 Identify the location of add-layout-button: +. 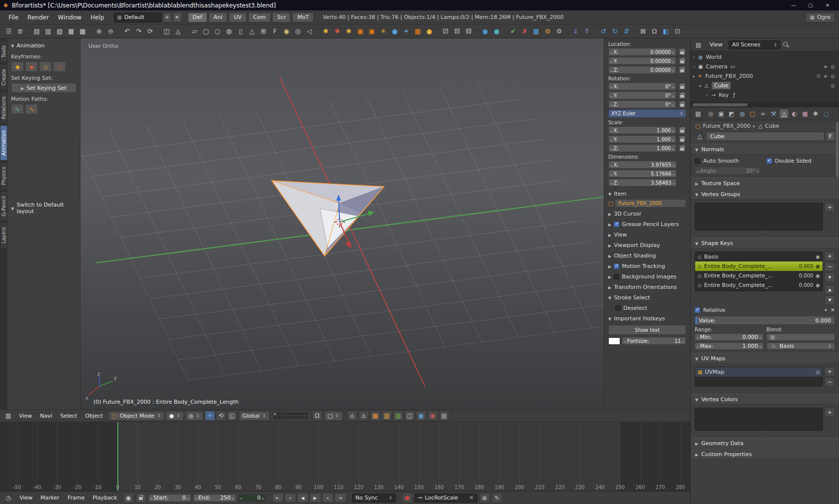
(167, 17).